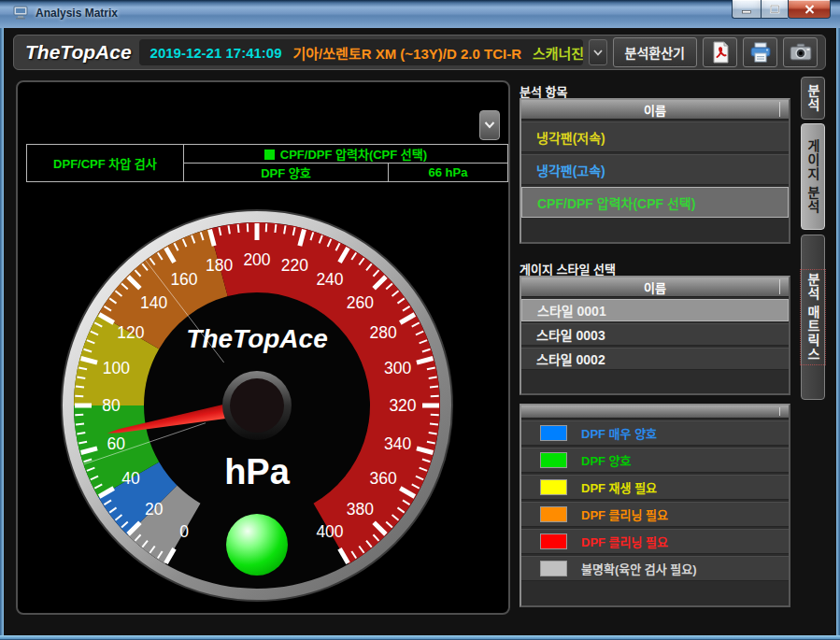 The width and height of the screenshot is (840, 640). I want to click on svg-text: 340, so click(398, 444).